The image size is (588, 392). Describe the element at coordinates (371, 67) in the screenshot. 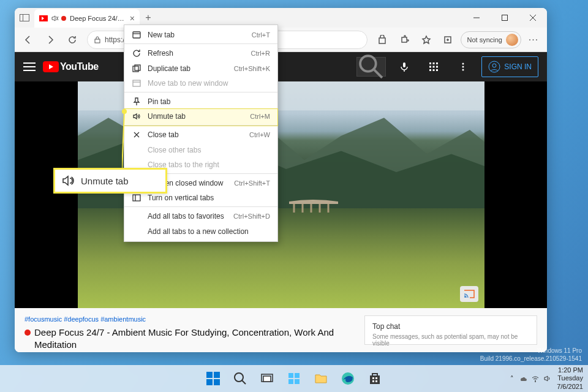

I see `youtube-search-button` at that location.